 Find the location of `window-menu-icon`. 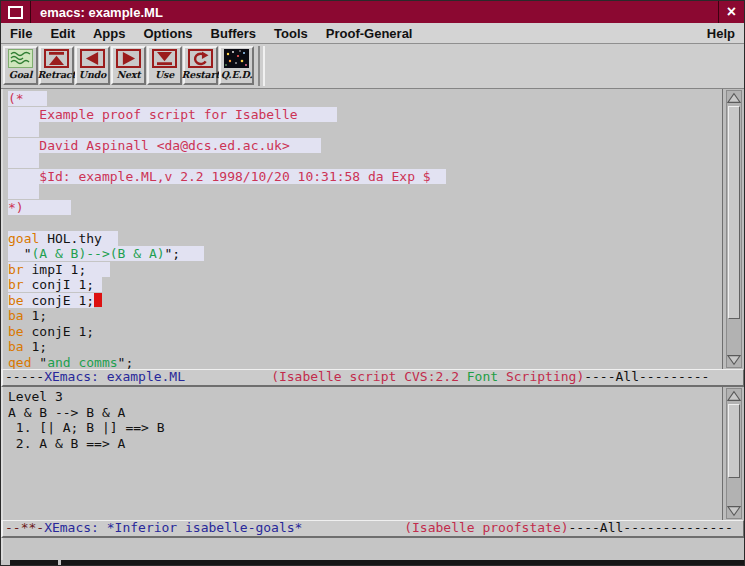

window-menu-icon is located at coordinates (16, 12).